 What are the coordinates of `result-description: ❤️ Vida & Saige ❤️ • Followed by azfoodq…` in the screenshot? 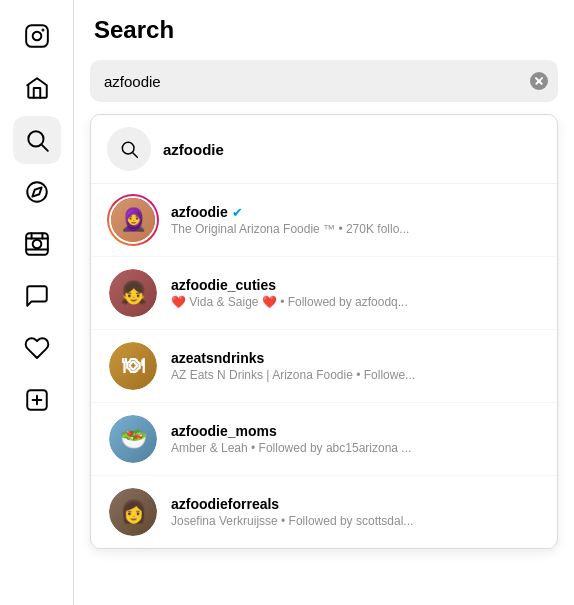 It's located at (356, 302).